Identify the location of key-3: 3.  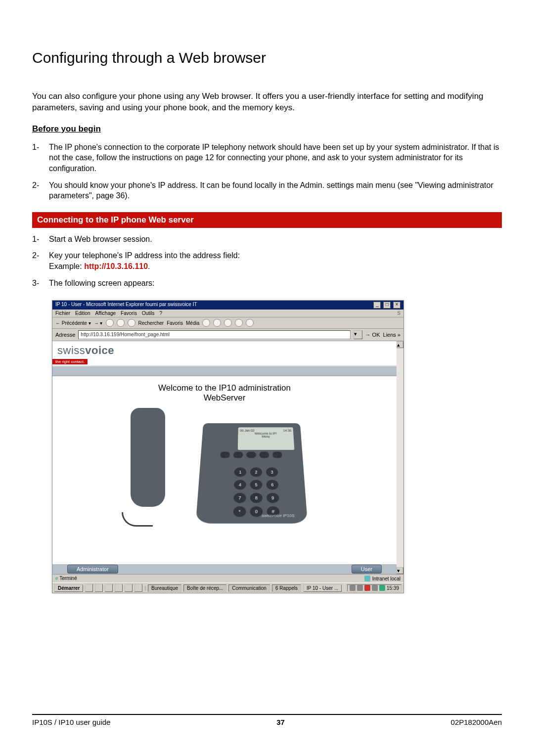
(272, 472).